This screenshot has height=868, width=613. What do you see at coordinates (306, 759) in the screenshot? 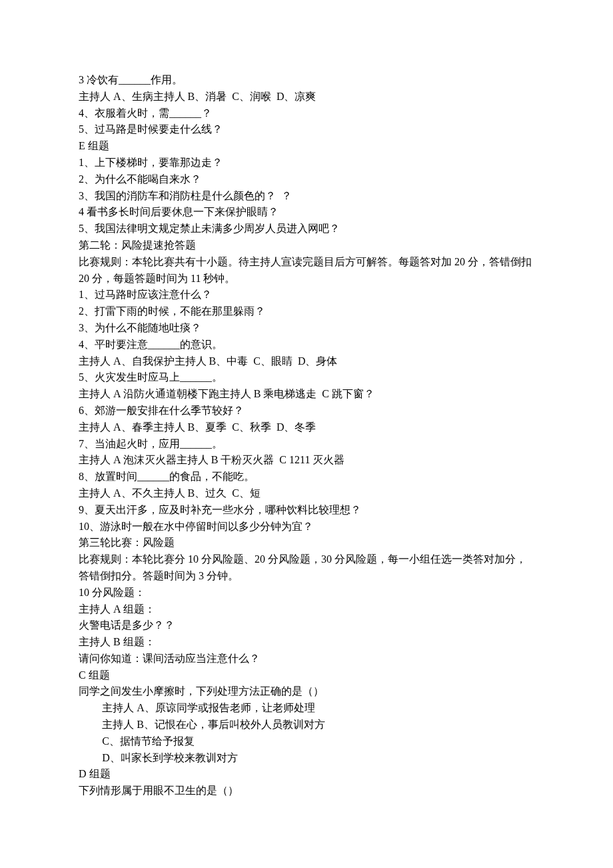
I see `text-line: D、叫家长到学校来教训对方` at bounding box center [306, 759].